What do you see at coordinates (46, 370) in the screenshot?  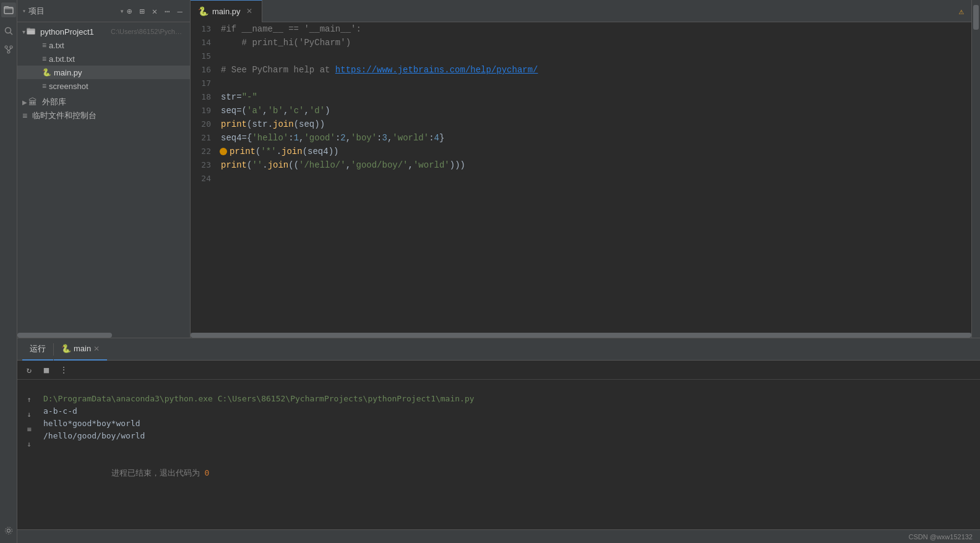 I see `toolbar-stop-btn: ■` at bounding box center [46, 370].